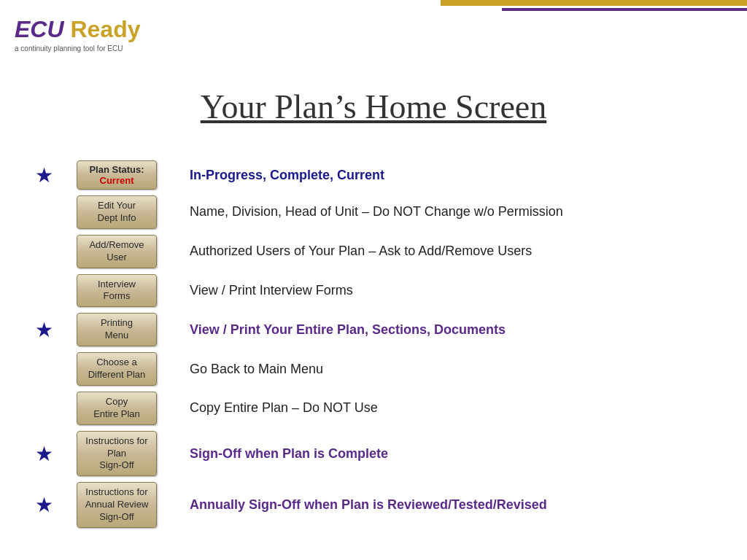  What do you see at coordinates (446, 454) in the screenshot?
I see `desc-plan-signoff: Sign-Off when Plan is Complete` at bounding box center [446, 454].